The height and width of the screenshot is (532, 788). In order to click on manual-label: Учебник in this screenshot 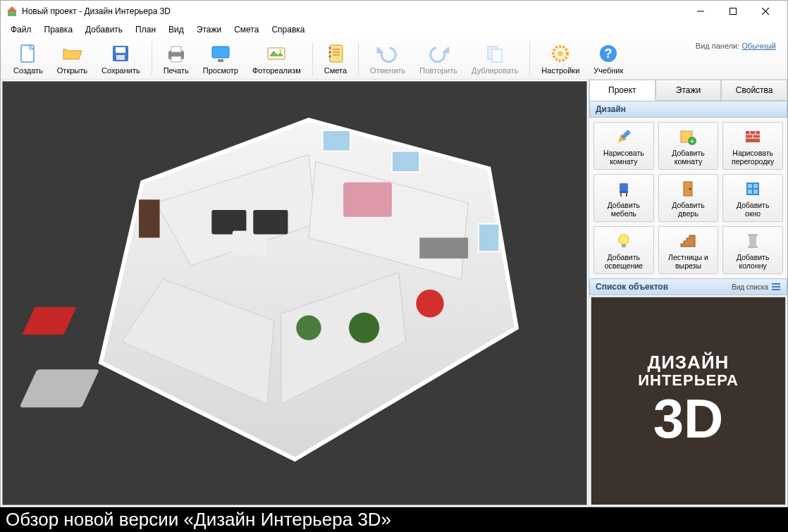, I will do `click(608, 70)`.